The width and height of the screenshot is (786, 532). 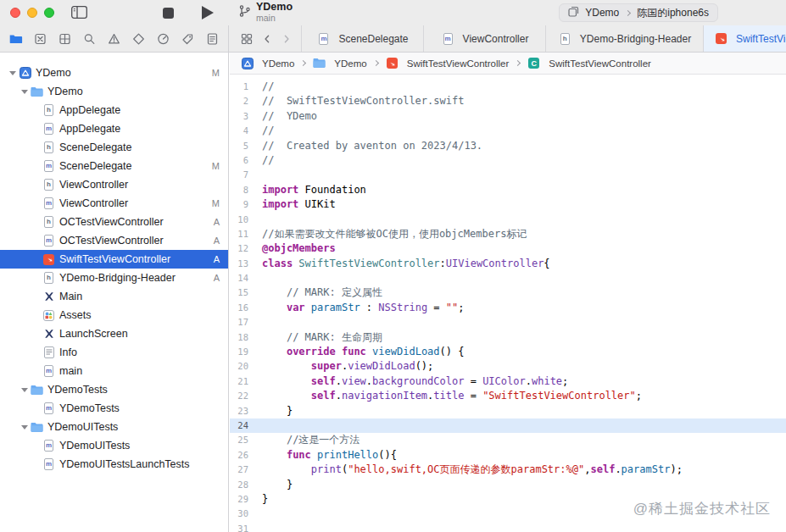 I want to click on sidebar-item-OCTestViewController: mOCTestViewControllerA, so click(x=114, y=241).